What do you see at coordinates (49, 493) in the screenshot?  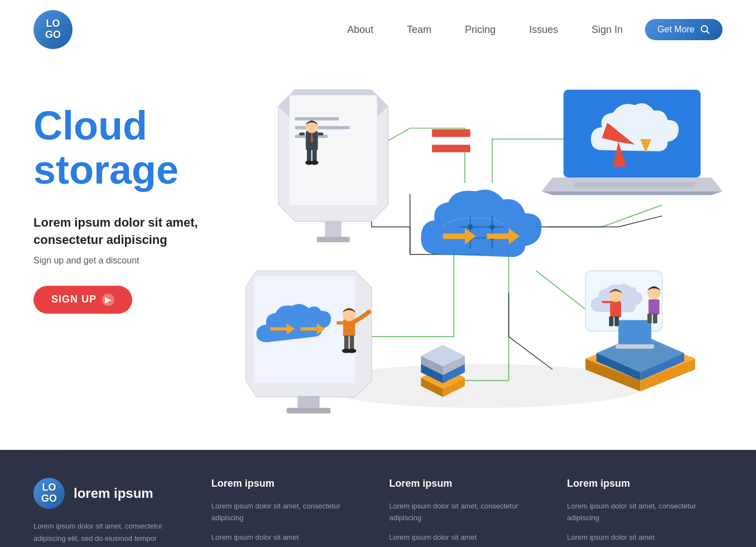 I see `footer-logo: LO GO` at bounding box center [49, 493].